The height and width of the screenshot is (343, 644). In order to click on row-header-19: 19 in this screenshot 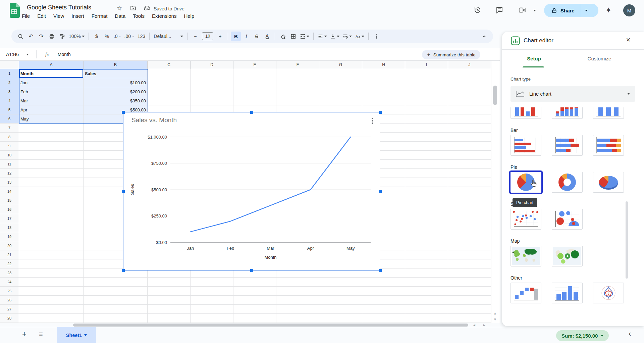, I will do `click(9, 237)`.